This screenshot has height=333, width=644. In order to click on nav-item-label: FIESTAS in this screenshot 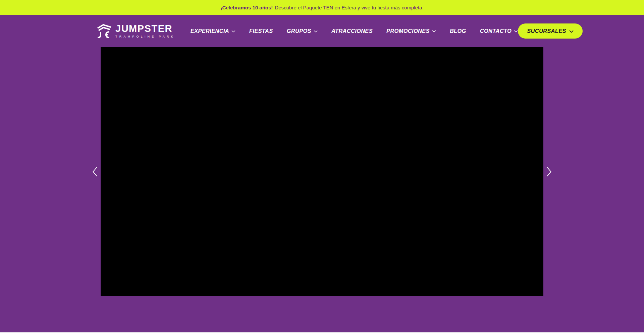, I will do `click(261, 31)`.